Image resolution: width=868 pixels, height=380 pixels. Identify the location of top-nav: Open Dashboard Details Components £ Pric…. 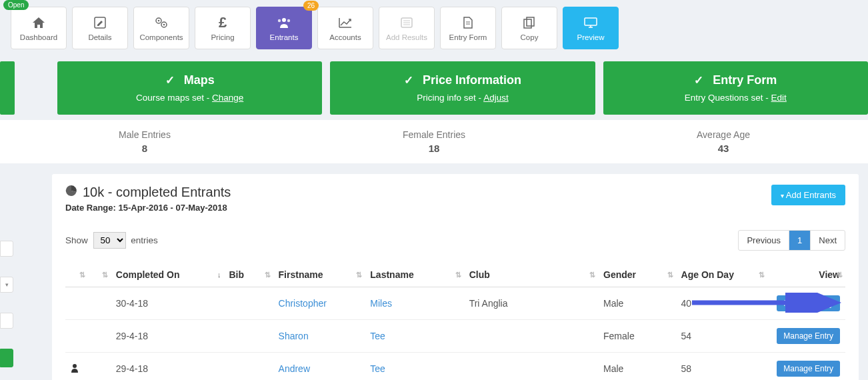
(434, 28).